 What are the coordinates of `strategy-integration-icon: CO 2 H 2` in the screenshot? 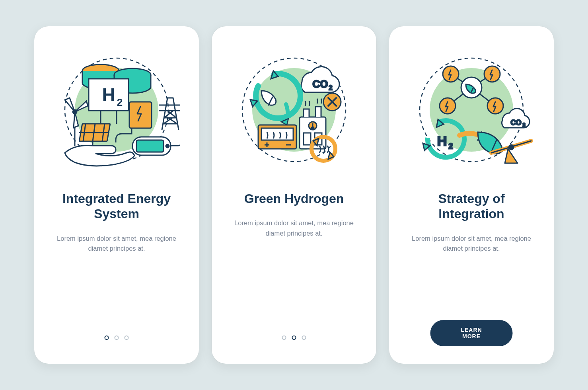 It's located at (471, 110).